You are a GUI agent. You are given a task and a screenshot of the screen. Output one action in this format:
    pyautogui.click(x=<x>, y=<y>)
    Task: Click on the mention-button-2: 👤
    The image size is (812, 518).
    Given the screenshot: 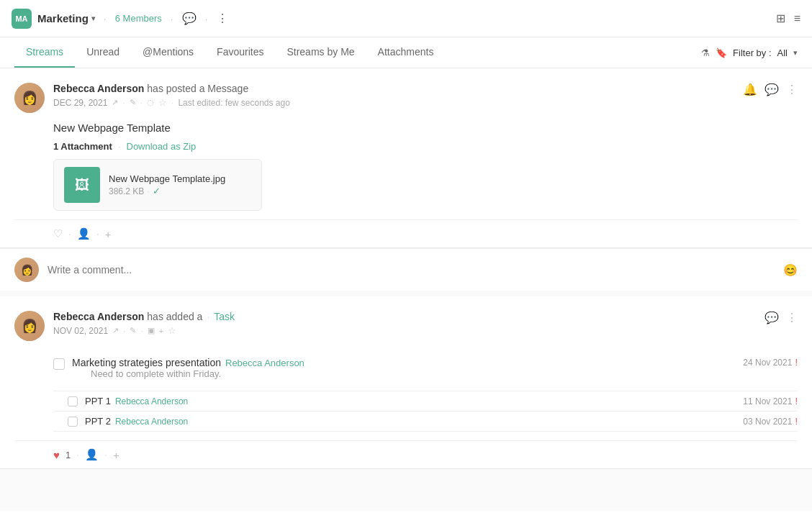 What is the action you would take?
    pyautogui.click(x=92, y=455)
    